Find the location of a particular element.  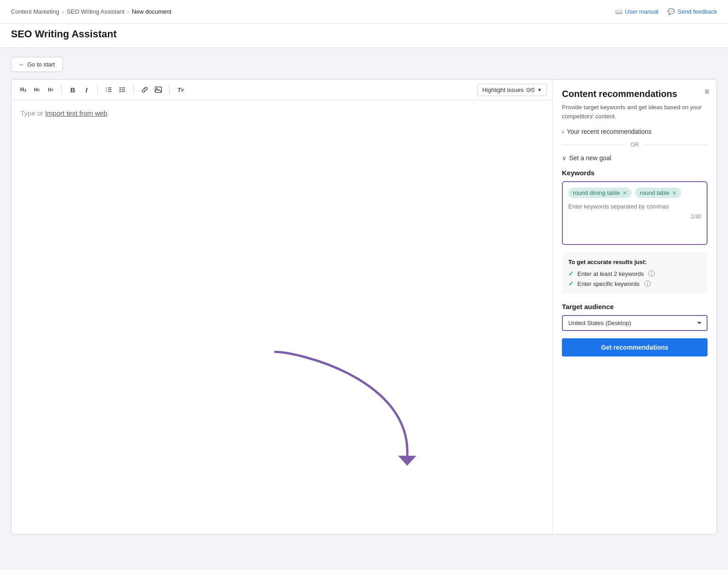

top-nav-right: 📖 User manual 💬 Send feedback is located at coordinates (666, 12).